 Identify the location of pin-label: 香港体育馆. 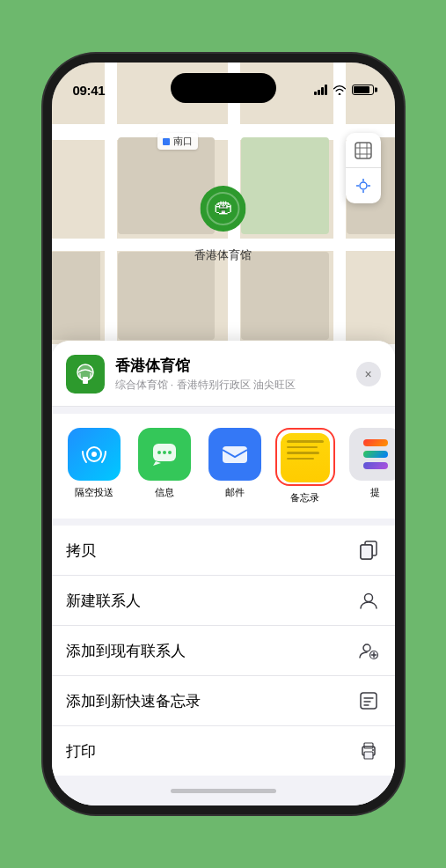
(223, 255).